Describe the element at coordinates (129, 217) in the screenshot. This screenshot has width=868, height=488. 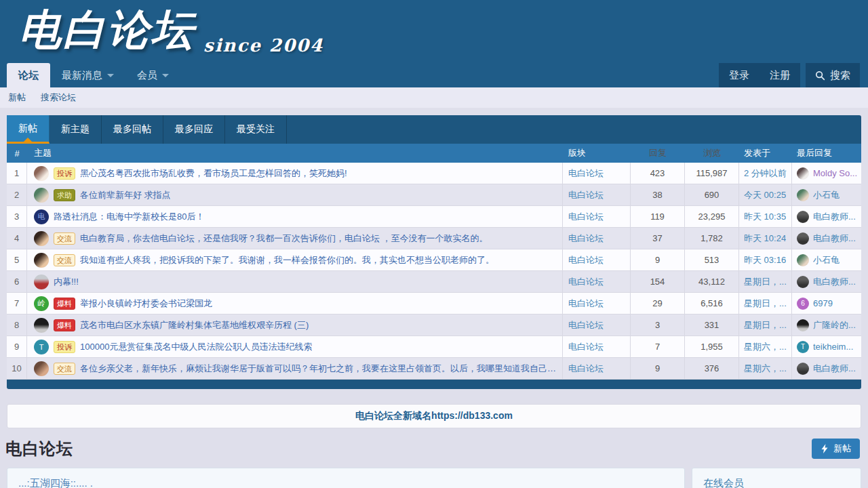
I see `topic-title-link: 路透社消息：电海中学新校长是80后！` at that location.